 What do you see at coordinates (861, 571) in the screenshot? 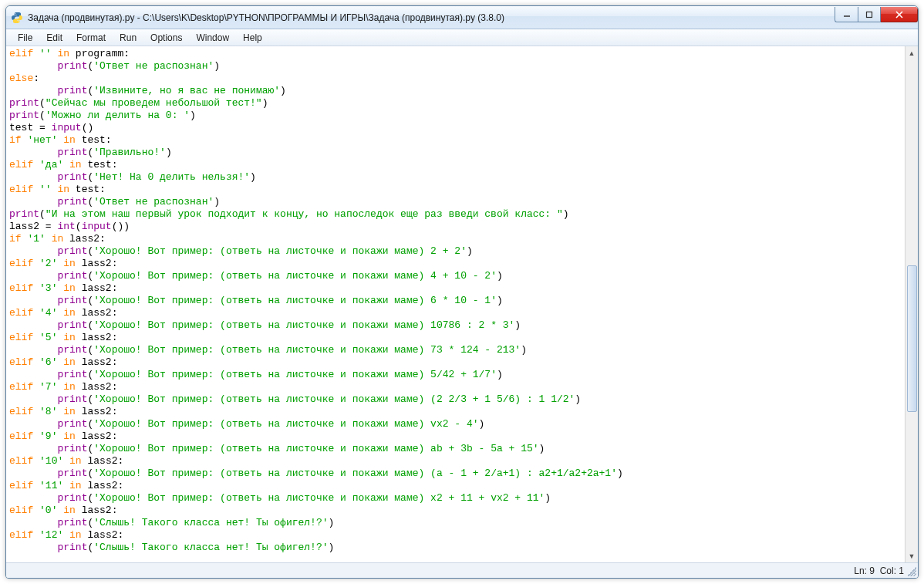
I see `status-ln-label: Ln:` at bounding box center [861, 571].